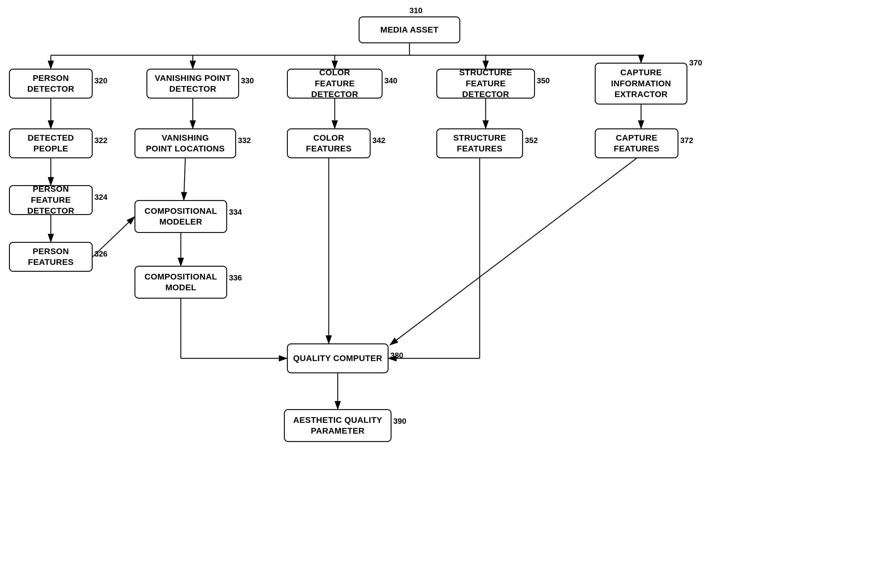 This screenshot has height=588, width=870. Describe the element at coordinates (338, 426) in the screenshot. I see `node-aesthetic-quality-parameter: AESTHETIC QUALITY PARAMETER` at that location.